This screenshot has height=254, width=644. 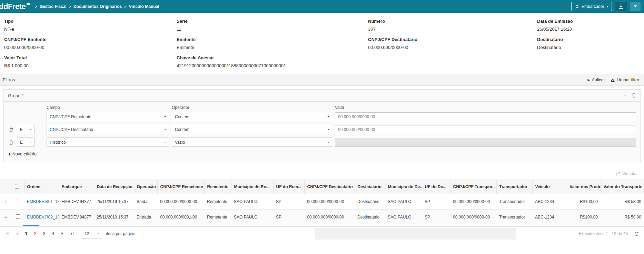 I want to click on cell-valor-produtos: R$100,00, so click(x=584, y=217).